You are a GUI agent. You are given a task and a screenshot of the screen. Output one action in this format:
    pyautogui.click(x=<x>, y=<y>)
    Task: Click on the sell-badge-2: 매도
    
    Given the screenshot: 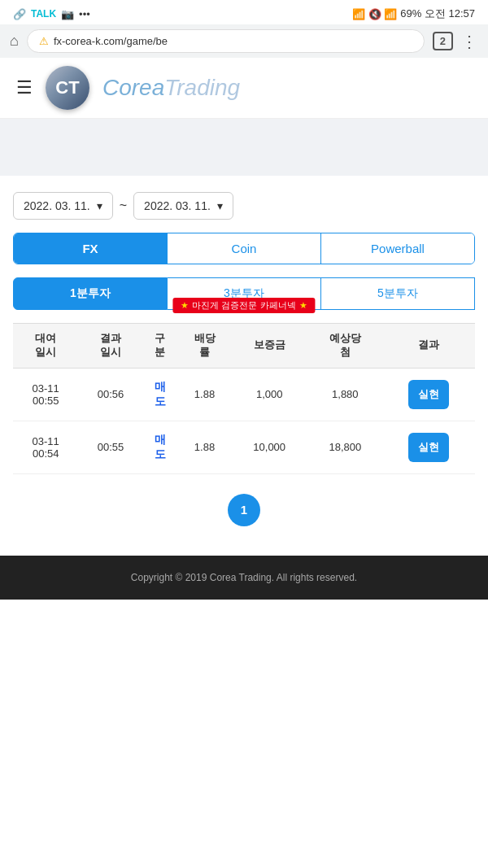 What is the action you would take?
    pyautogui.click(x=160, y=447)
    